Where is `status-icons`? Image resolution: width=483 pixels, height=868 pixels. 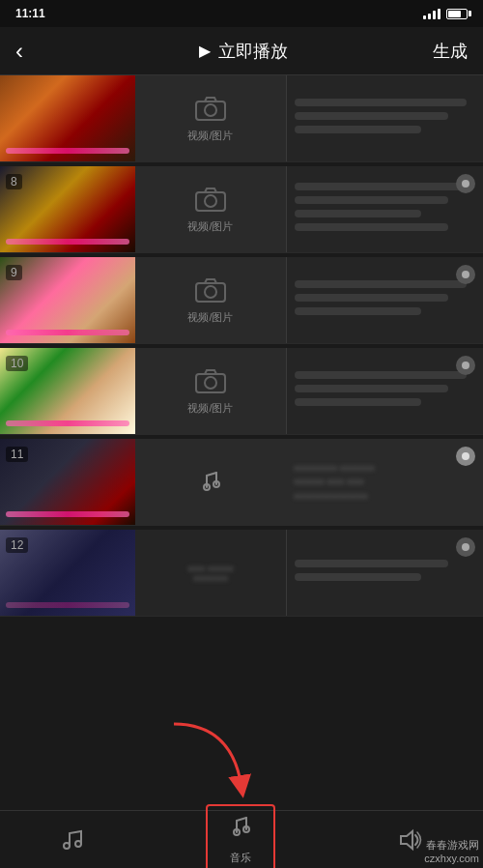
status-icons is located at coordinates (445, 14).